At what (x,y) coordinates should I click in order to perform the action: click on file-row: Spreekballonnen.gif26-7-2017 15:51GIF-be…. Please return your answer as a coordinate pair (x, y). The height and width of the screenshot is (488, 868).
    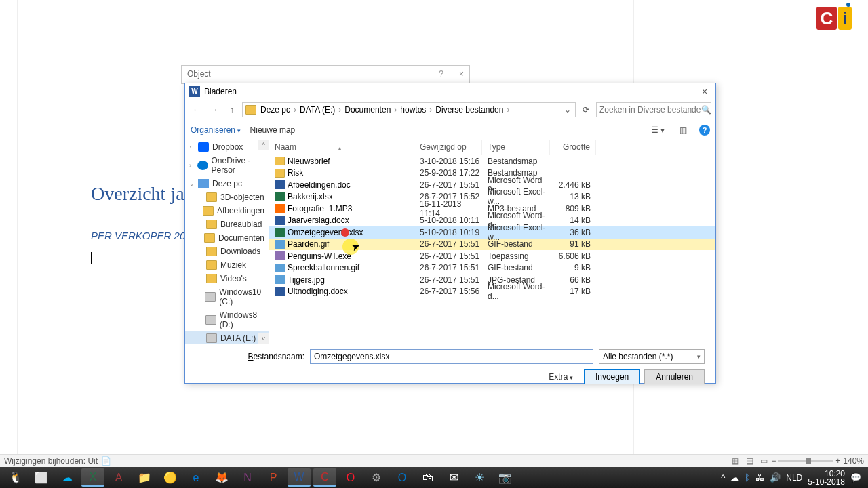
    Looking at the image, I should click on (492, 268).